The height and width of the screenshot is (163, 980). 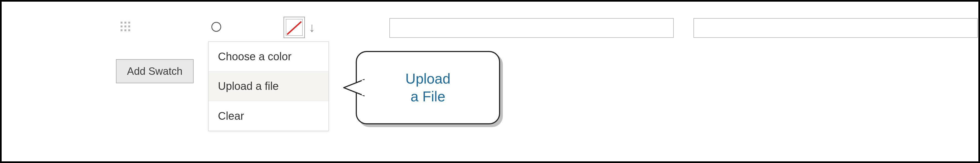 I want to click on menu-item-upload-file: Upload a file, so click(x=269, y=86).